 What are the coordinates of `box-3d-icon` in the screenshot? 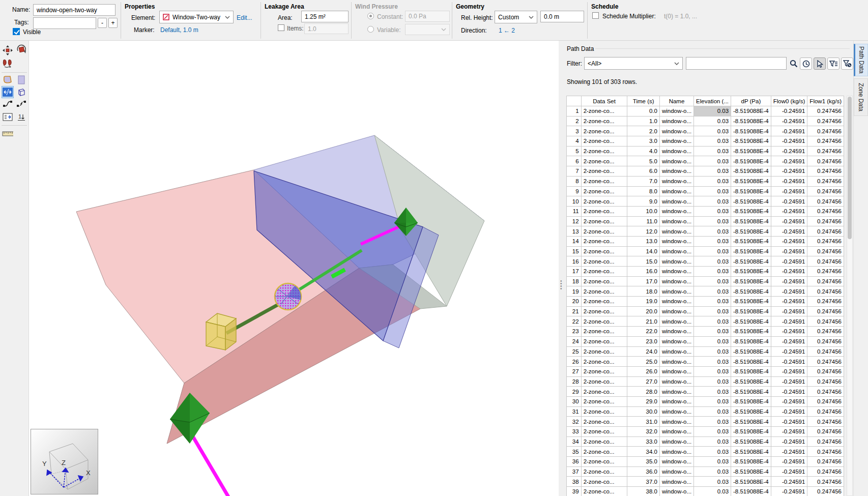 It's located at (21, 92).